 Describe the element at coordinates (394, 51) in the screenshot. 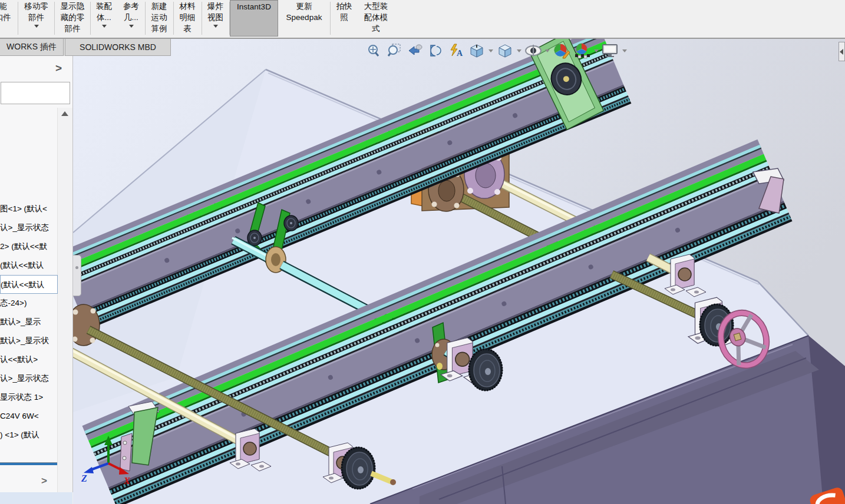

I see `zoom-to-area-icon` at that location.